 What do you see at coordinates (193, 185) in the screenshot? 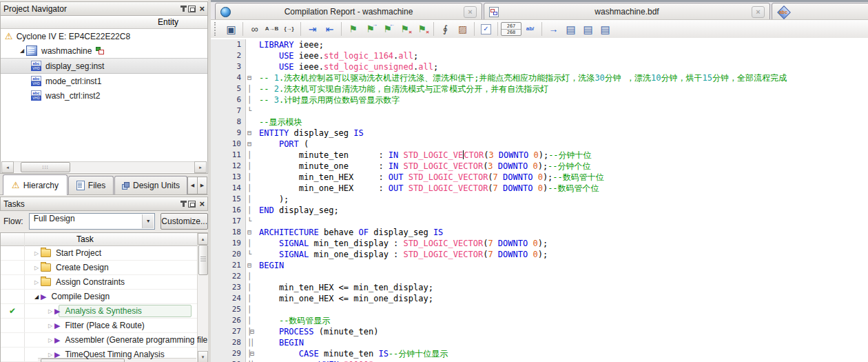
I see `tab-scroll-left-icon: ◀` at bounding box center [193, 185].